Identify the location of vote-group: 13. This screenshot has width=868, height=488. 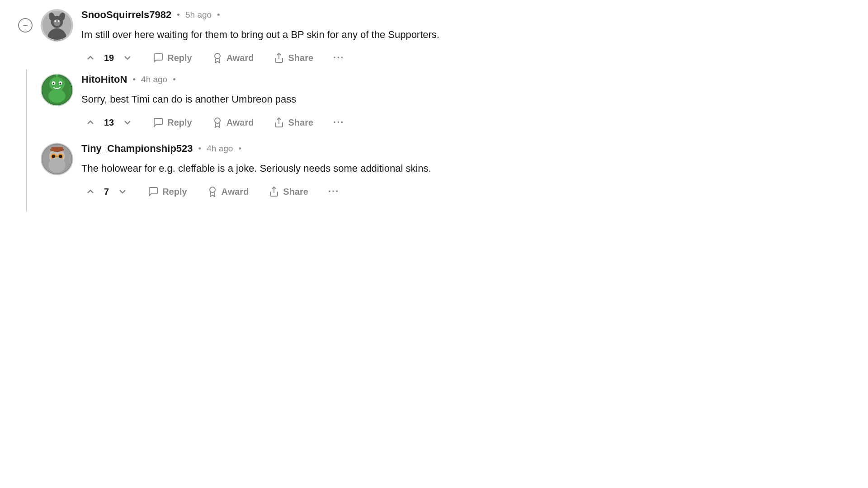
(109, 122).